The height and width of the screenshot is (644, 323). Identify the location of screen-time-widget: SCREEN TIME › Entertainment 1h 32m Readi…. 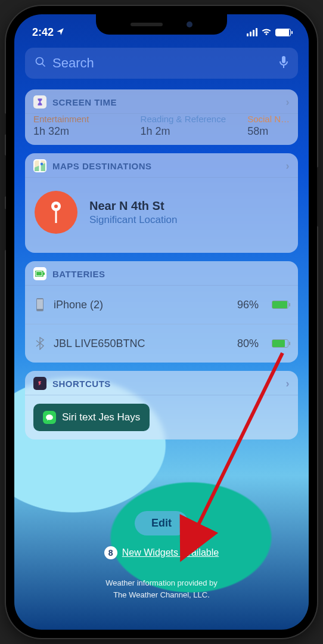
(162, 117).